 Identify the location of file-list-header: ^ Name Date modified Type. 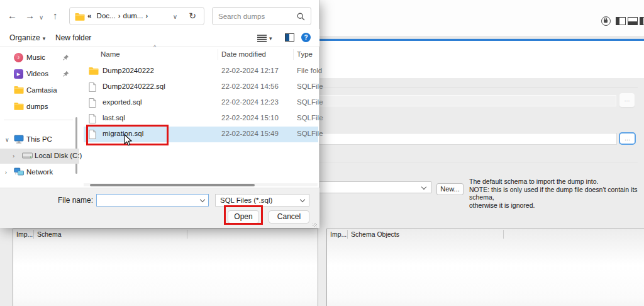
(201, 55).